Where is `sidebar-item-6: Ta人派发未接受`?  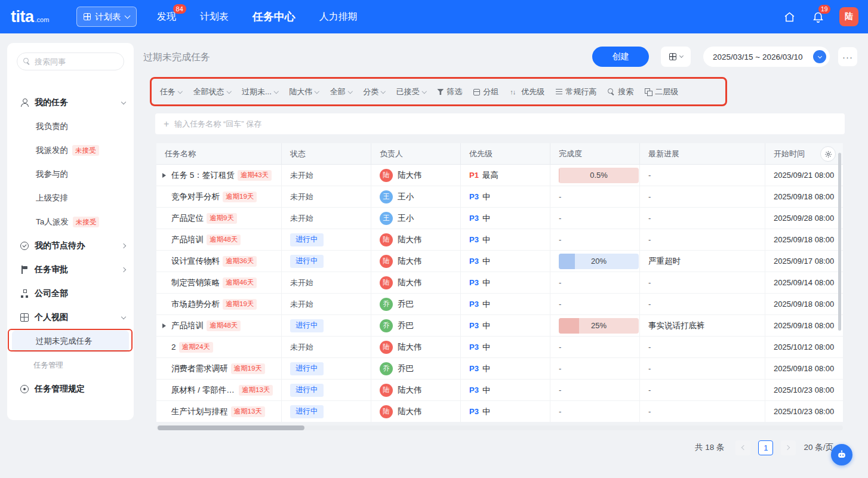 sidebar-item-6: Ta人派发未接受 is located at coordinates (70, 222).